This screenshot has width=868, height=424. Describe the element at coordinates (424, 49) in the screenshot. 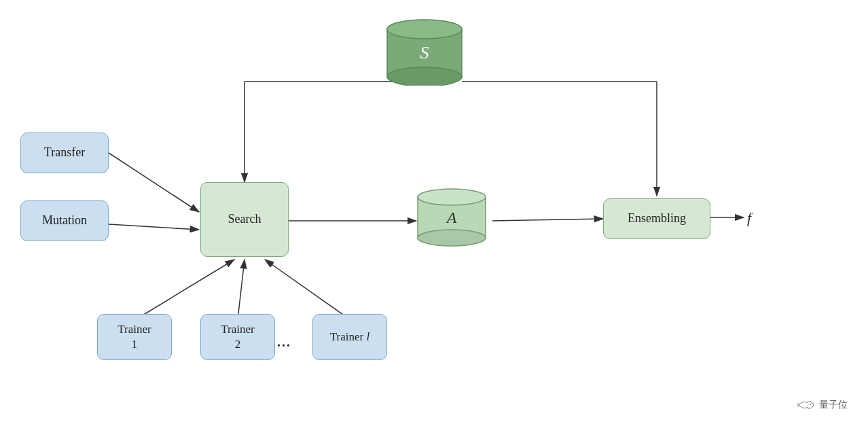

I see `cylinder-S: S` at that location.